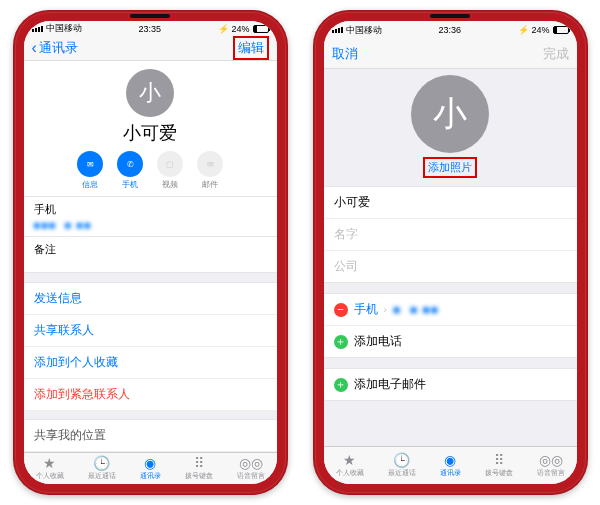 Image resolution: width=600 pixels, height=505 pixels. What do you see at coordinates (450, 124) in the screenshot?
I see `edit-header: 小 添加照片` at bounding box center [450, 124].